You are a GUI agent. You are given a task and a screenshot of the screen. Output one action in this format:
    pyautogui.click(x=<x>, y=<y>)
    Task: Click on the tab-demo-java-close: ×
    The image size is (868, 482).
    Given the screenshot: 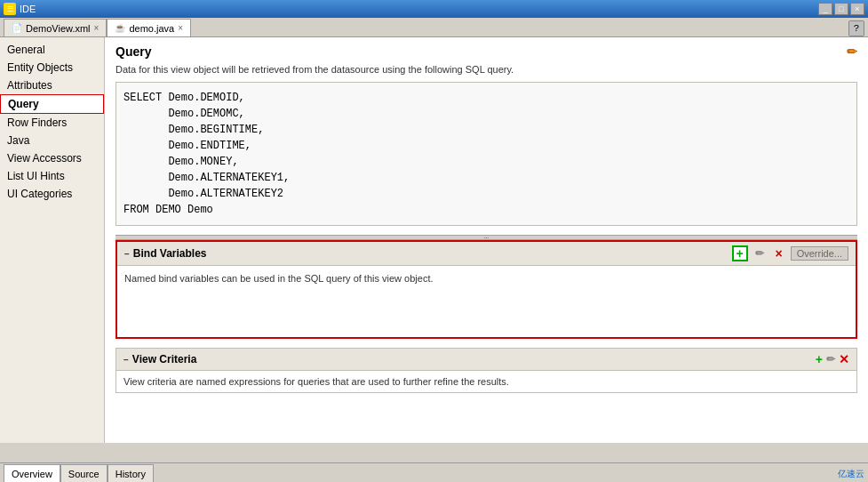 What is the action you would take?
    pyautogui.click(x=180, y=28)
    